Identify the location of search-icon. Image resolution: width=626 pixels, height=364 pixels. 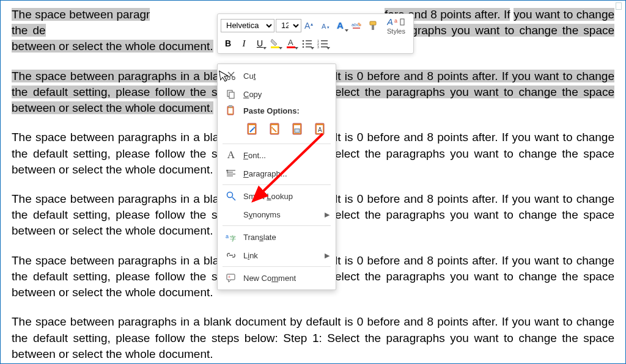
(231, 196).